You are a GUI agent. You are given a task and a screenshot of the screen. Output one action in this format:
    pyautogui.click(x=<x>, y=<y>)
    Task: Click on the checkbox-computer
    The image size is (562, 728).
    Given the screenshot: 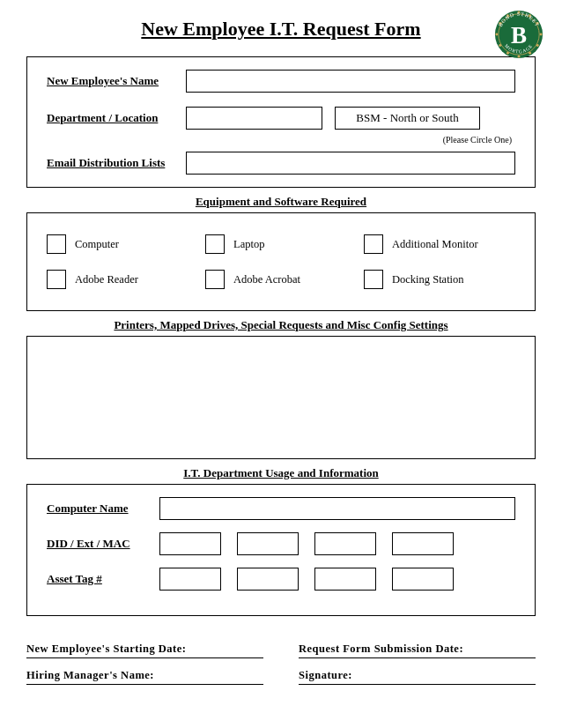 What is the action you would take?
    pyautogui.click(x=56, y=244)
    